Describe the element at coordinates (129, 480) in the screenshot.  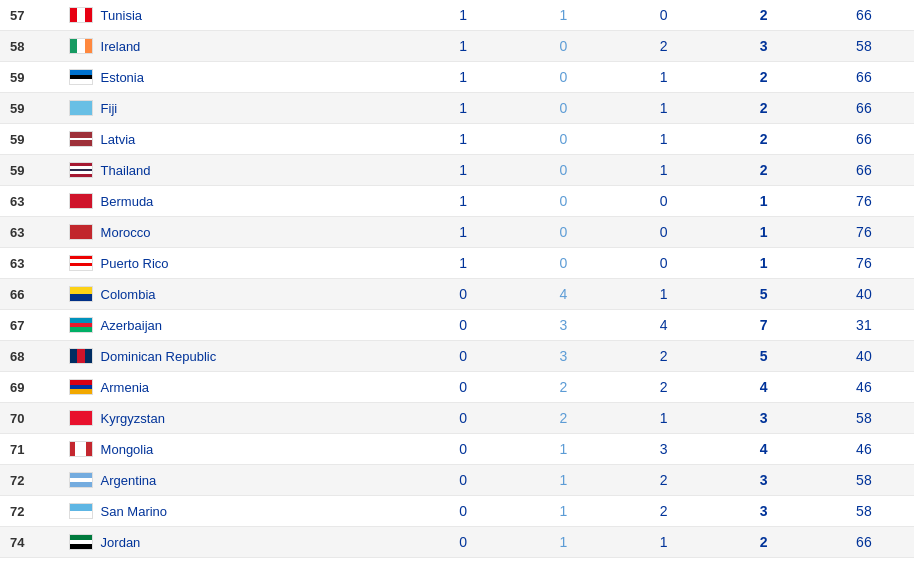
I see `country-name: Argentina` at that location.